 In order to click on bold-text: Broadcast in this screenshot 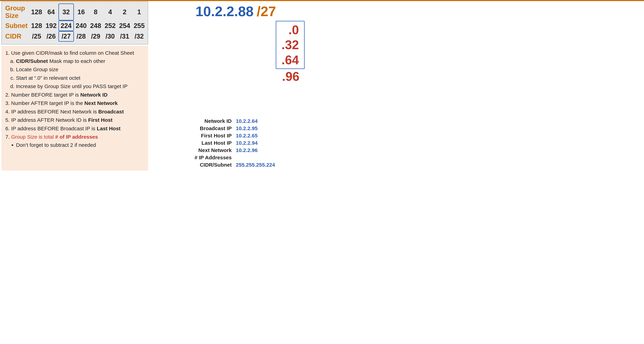, I will do `click(111, 111)`.